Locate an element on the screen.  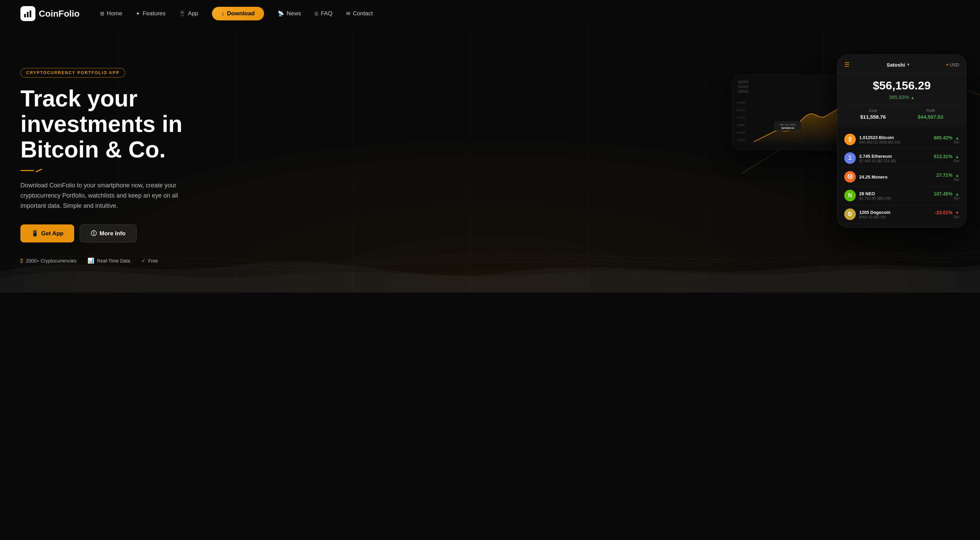
svg-text: Jan 1st, 2021 is located at coordinates (788, 125).